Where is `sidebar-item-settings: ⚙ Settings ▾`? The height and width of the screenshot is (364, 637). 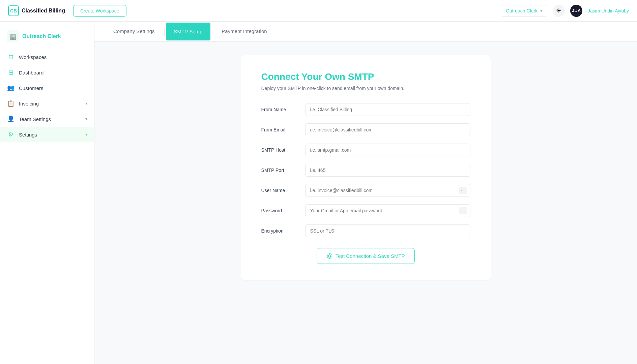 sidebar-item-settings: ⚙ Settings ▾ is located at coordinates (47, 134).